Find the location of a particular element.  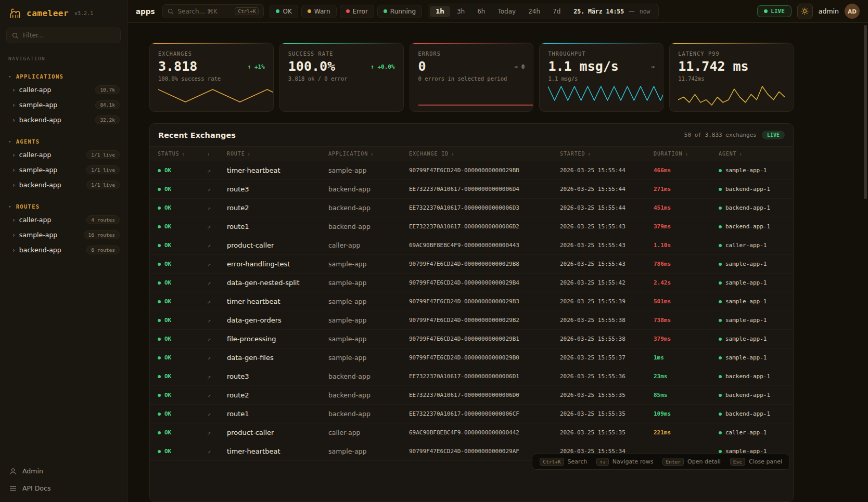

sidebar-item-sample-app: › sample-app 1/1 live is located at coordinates (63, 170).